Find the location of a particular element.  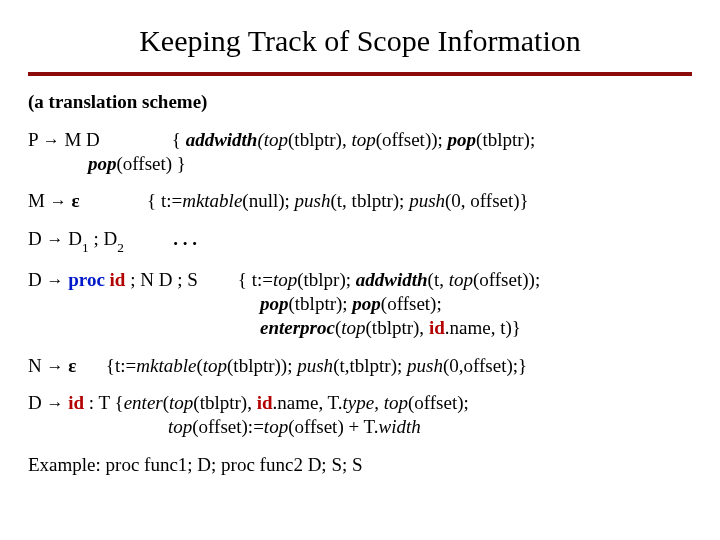

text: .name, t)} is located at coordinates (483, 328).